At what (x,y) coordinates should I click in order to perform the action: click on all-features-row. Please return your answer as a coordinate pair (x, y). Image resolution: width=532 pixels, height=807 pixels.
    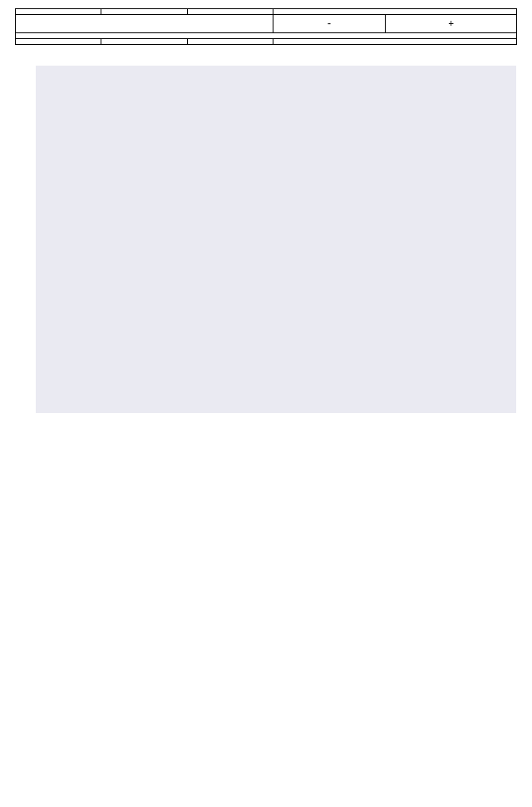
    Looking at the image, I should click on (266, 42).